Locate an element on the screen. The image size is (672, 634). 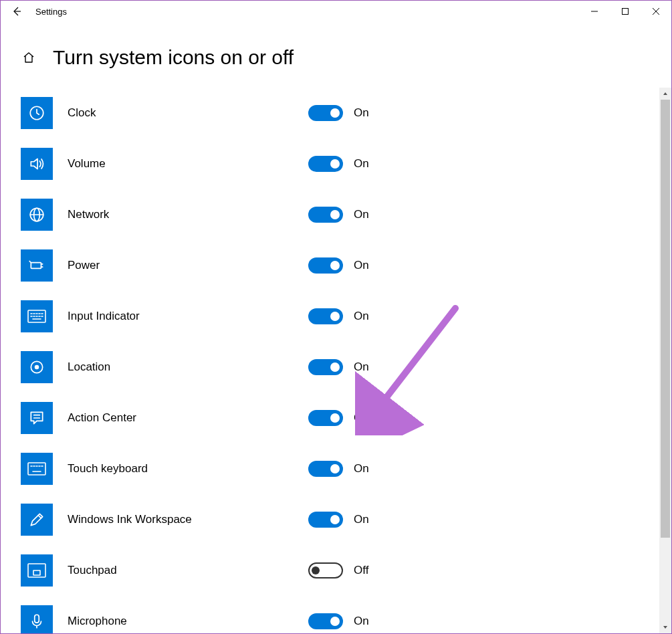
toggle-windows-ink is located at coordinates (326, 520).